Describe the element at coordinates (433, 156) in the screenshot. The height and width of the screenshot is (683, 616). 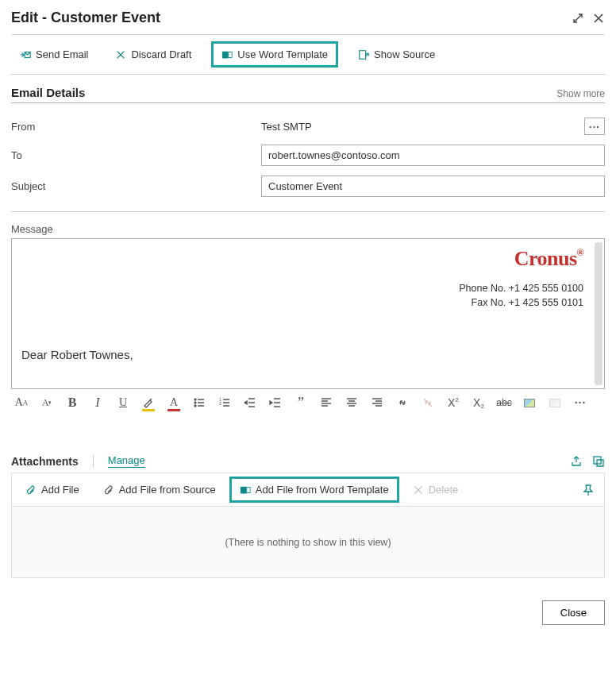
I see `to-input` at that location.